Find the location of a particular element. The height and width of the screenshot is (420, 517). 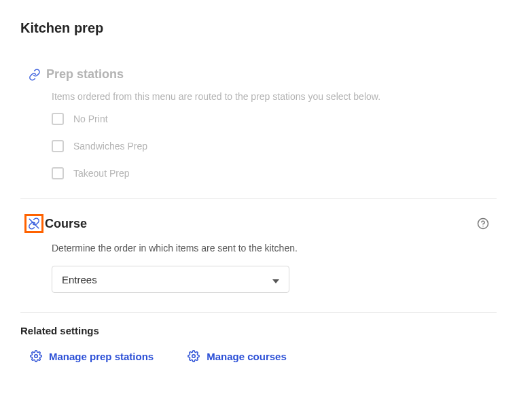

checkbox-label: Sandwiches Prep is located at coordinates (110, 146).